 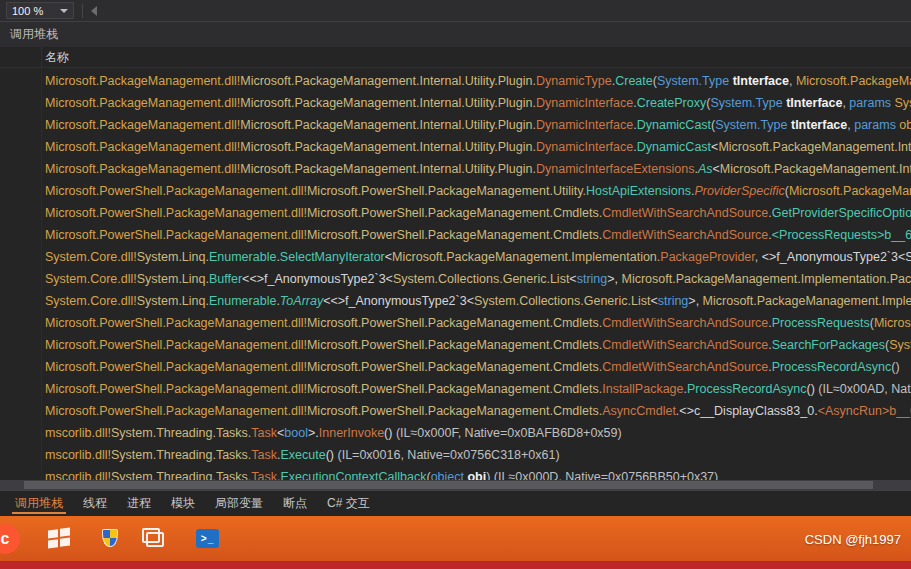 What do you see at coordinates (853, 538) in the screenshot?
I see `csdn-watermark: CSDN @fjh1997` at bounding box center [853, 538].